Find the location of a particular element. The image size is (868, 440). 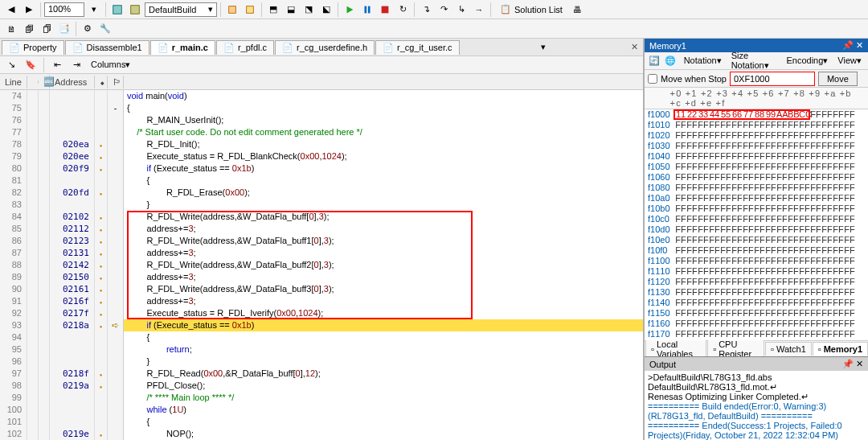

build-config-combo: DefaultBuild▾ is located at coordinates (181, 10).